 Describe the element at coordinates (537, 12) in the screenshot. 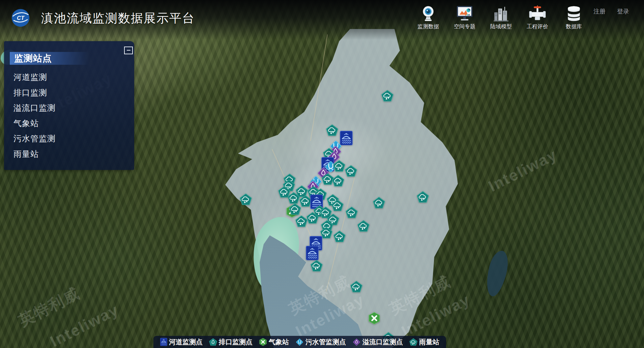

I see `valve-icon` at that location.